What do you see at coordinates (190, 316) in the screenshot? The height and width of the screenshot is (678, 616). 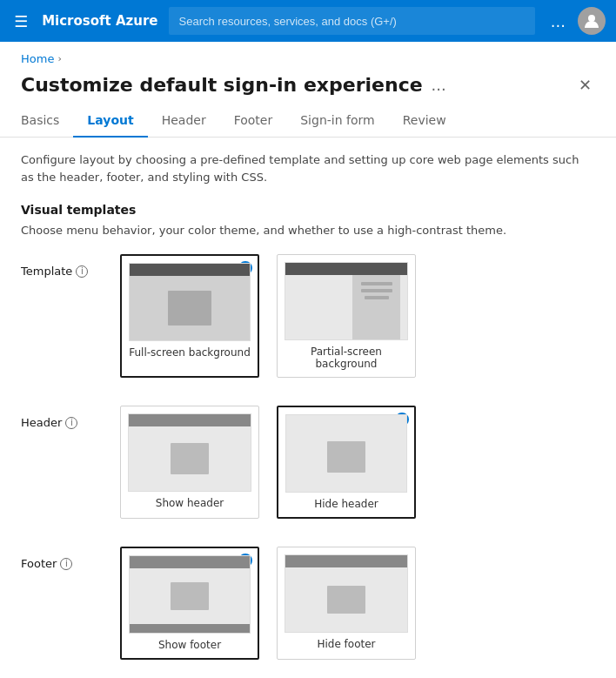 I see `template-option-fullscreen: Full-screen background` at bounding box center [190, 316].